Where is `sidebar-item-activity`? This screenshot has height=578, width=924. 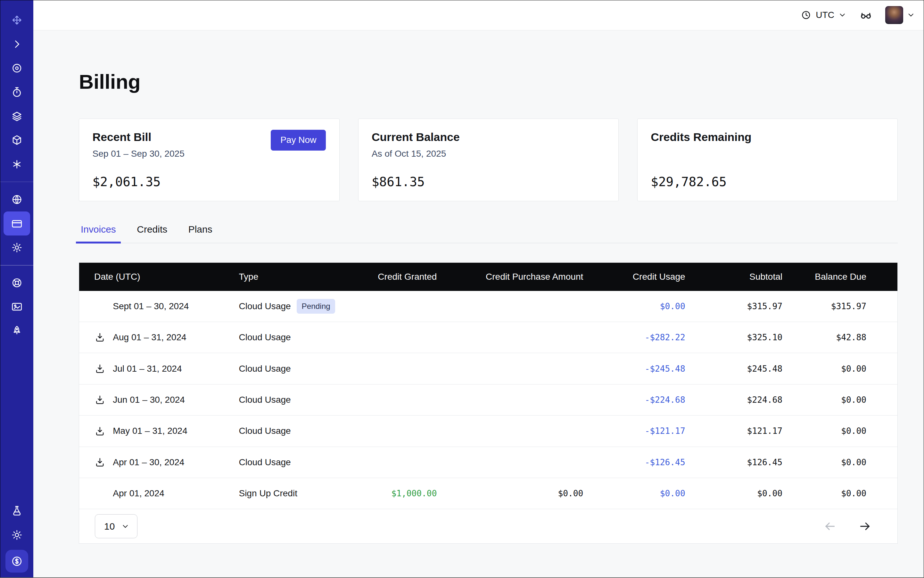 sidebar-item-activity is located at coordinates (17, 92).